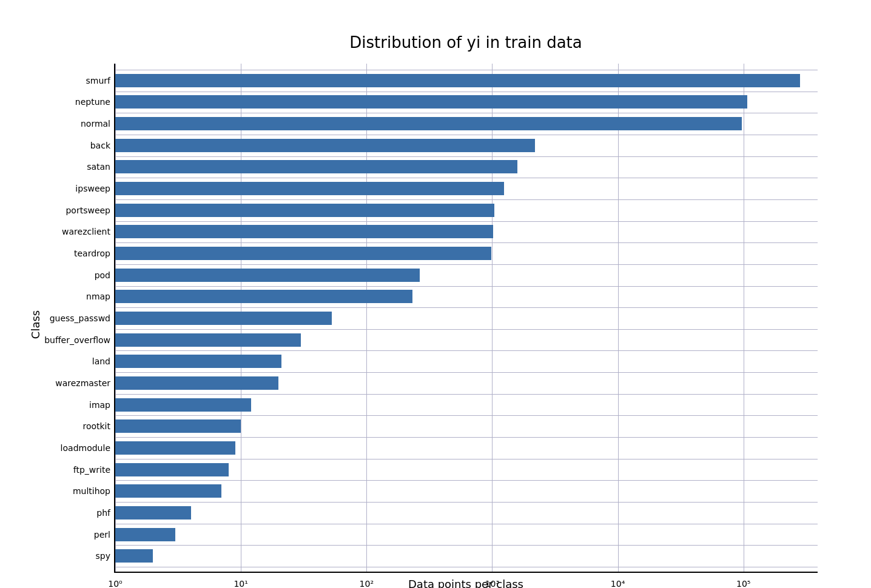  I want to click on table-row: guess_passwd, so click(466, 320).